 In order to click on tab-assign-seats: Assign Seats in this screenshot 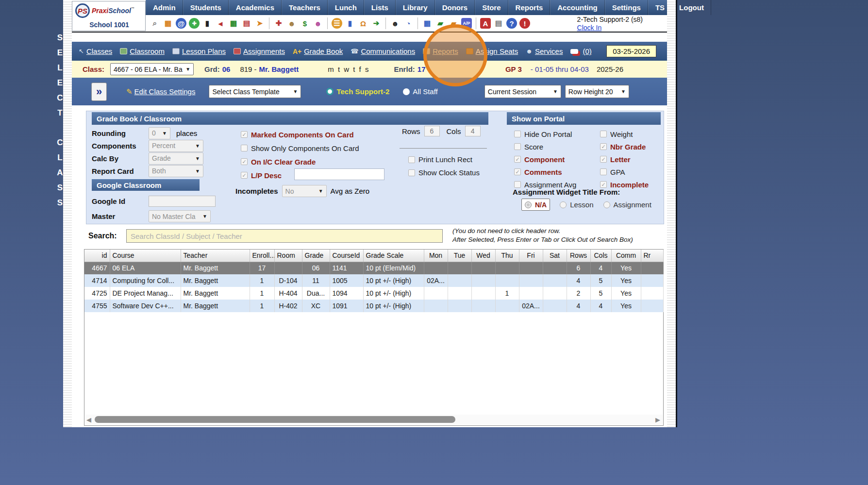, I will do `click(492, 51)`.